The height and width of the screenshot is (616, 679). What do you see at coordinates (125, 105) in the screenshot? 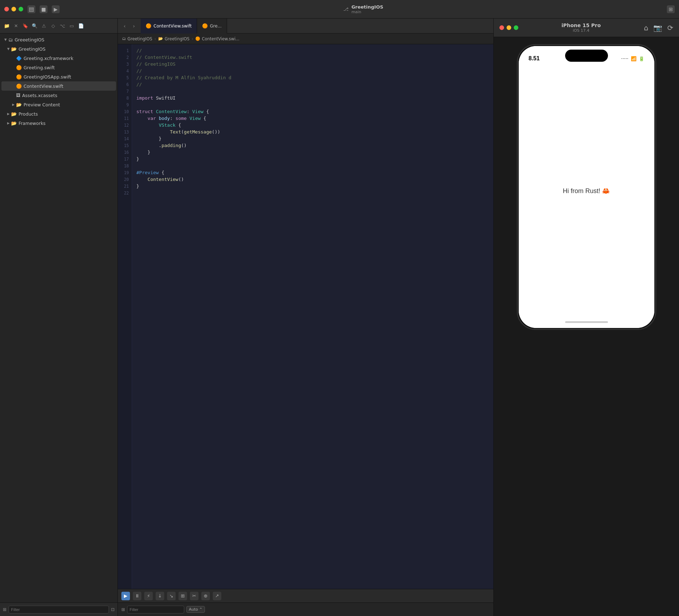
I see `line-num-9: 9` at bounding box center [125, 105].